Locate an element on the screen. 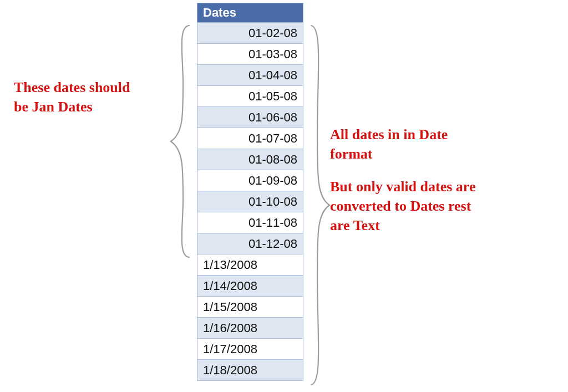  annotation-left: These dates should be Jan Dates is located at coordinates (92, 97).